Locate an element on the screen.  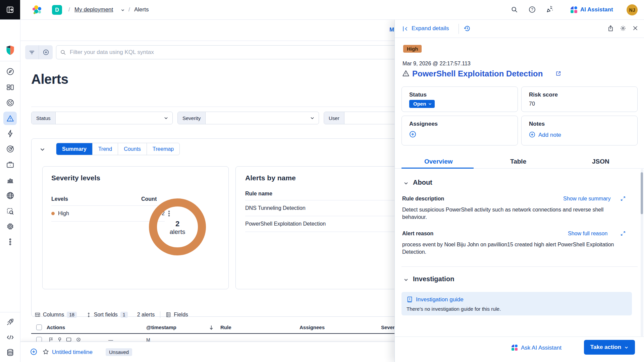
page-title: Alerts is located at coordinates (50, 79).